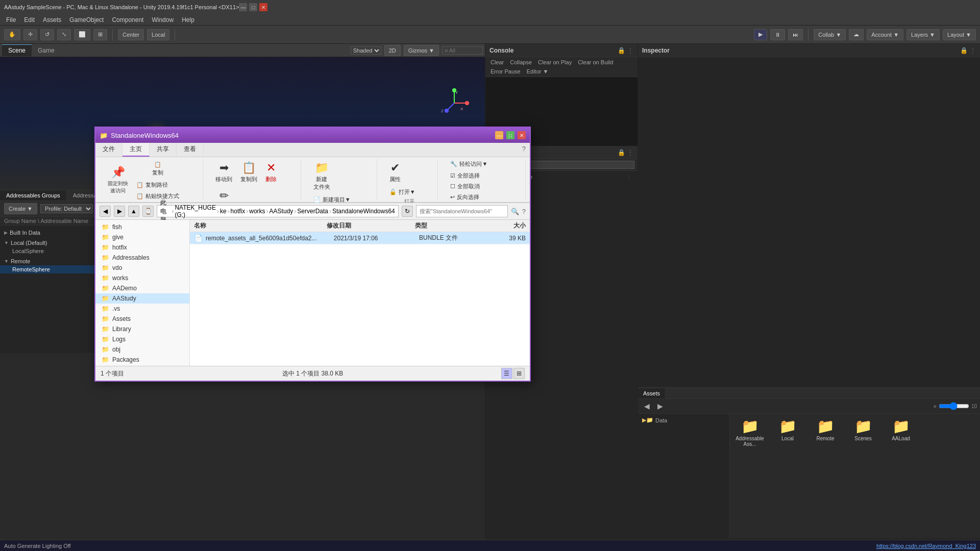 The height and width of the screenshot is (551, 980). What do you see at coordinates (863, 433) in the screenshot?
I see `asset-item-3: 📁 Scenes` at bounding box center [863, 433].